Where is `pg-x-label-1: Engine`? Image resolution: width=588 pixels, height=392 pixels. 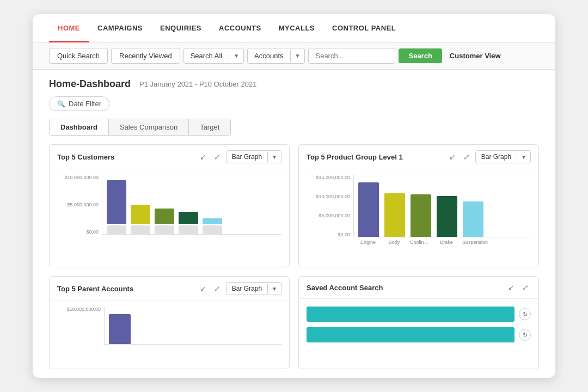 pg-x-label-1: Engine is located at coordinates (368, 242).